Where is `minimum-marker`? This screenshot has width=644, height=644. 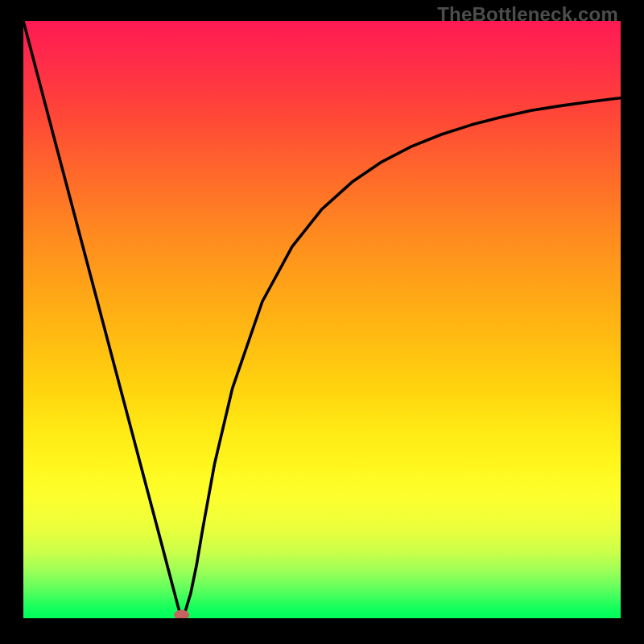 minimum-marker is located at coordinates (182, 614).